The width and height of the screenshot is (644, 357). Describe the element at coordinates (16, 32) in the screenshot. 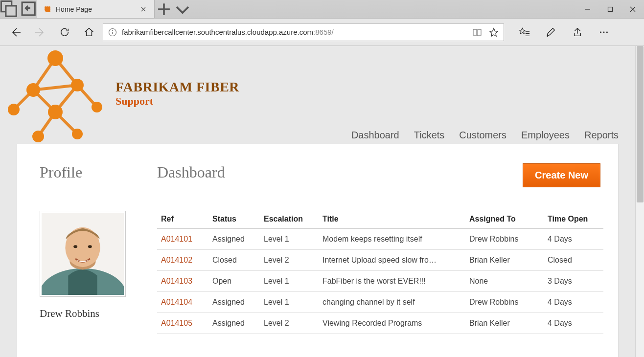

I see `back-button` at that location.